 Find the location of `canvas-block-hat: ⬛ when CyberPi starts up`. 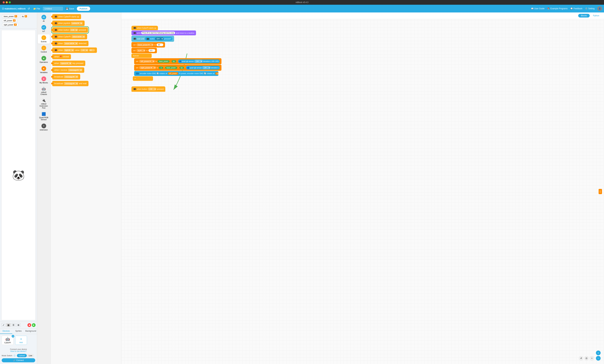

canvas-block-hat: ⬛ when CyberPi starts up is located at coordinates (145, 28).